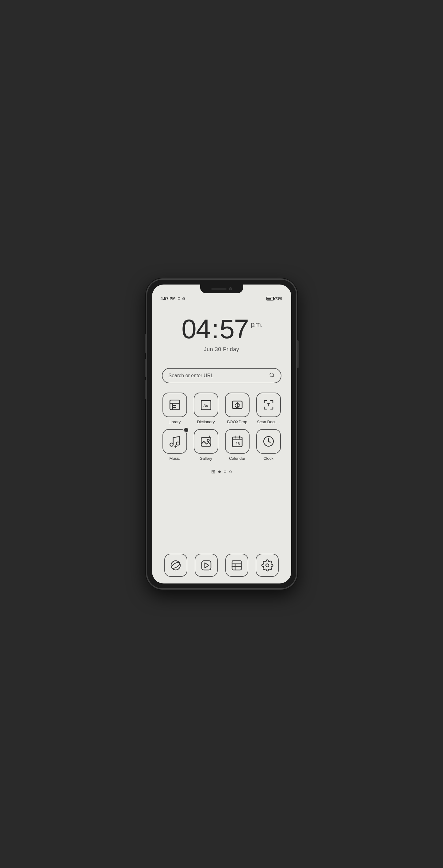  Describe the element at coordinates (206, 405) in the screenshot. I see `dictionary-icon: Aa` at that location.